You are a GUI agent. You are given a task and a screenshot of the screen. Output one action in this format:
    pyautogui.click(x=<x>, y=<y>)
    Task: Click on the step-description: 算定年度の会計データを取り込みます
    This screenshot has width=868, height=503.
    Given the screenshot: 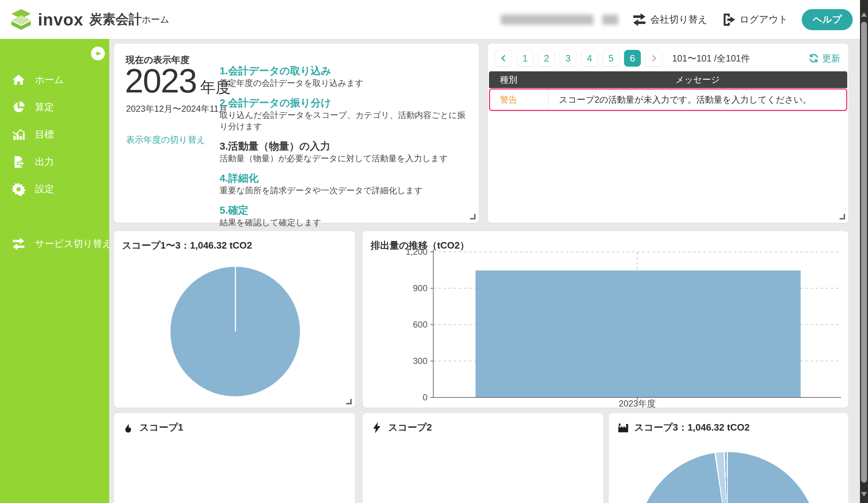 What is the action you would take?
    pyautogui.click(x=344, y=83)
    